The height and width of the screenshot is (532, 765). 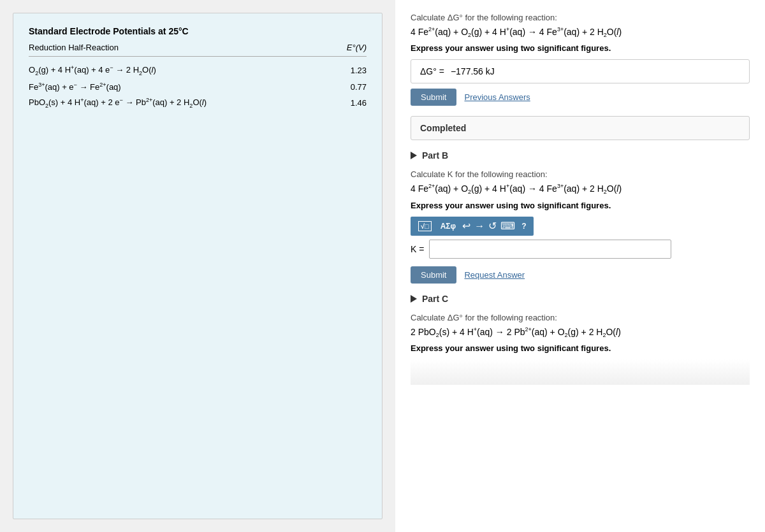 I want to click on part-b-reaction: 4 Fe2+(aq) + O2(g) + 4 H+(aq) → 4 Fe3+(a…, so click(x=580, y=189).